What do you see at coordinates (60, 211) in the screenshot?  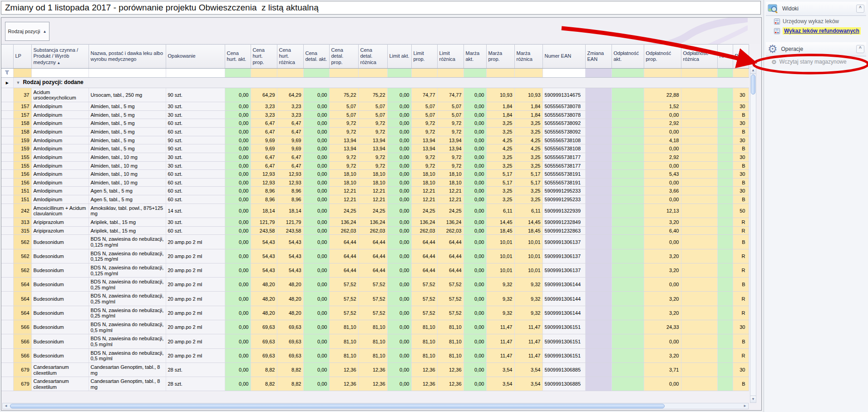 I see `cell-sub: Amoxicillinum + Acidum clavulanicum` at bounding box center [60, 211].